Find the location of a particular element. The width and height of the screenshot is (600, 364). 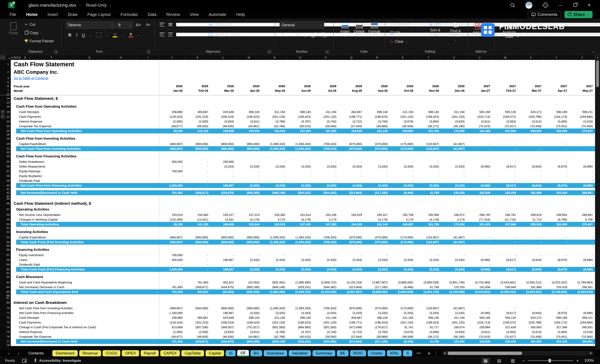

underline-dropdown: ⌄ is located at coordinates (91, 35).